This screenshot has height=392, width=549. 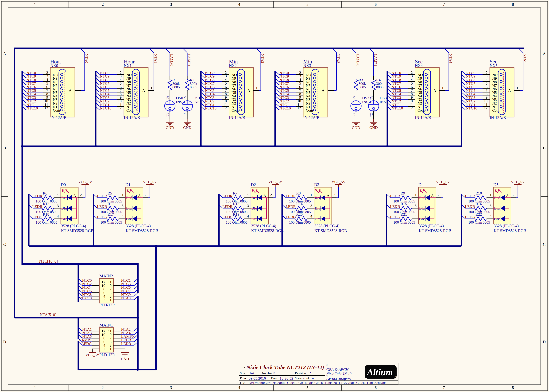 I want to click on tube-NX0: HourNX0NTC02NONTC93N9NTC84N8NTC75N7NTC66…, so click(x=56, y=84).